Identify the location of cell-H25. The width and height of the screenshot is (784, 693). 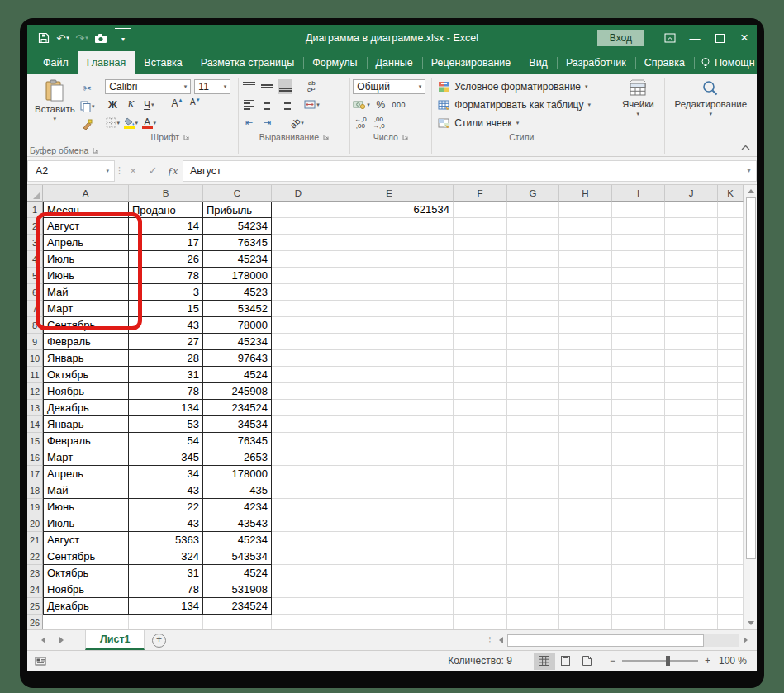
(586, 606).